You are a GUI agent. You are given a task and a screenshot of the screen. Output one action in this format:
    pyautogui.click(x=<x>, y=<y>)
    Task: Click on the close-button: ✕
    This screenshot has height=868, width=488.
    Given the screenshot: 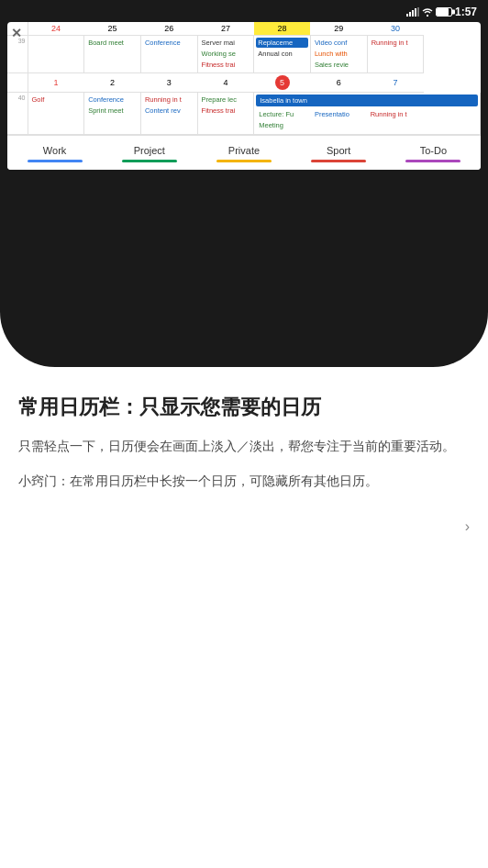 What is the action you would take?
    pyautogui.click(x=17, y=33)
    